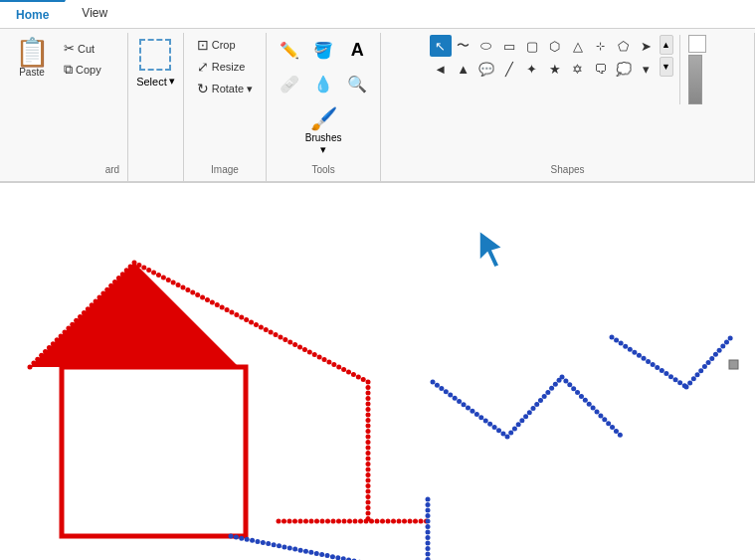 This screenshot has height=560, width=755. What do you see at coordinates (64, 107) in the screenshot?
I see `clipboard-group: 📋 Paste ✂ Cut ⧉ Copy ard` at bounding box center [64, 107].